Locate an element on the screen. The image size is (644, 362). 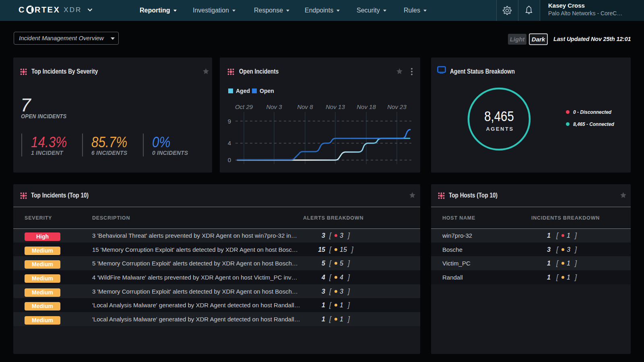
svg-text: Oct 29 is located at coordinates (244, 107).